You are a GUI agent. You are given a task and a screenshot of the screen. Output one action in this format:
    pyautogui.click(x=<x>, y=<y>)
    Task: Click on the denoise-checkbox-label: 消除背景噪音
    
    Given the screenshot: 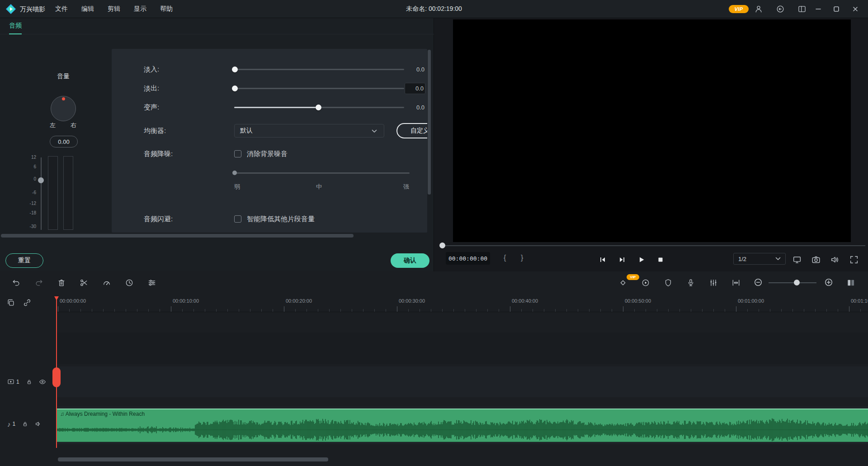 What is the action you would take?
    pyautogui.click(x=267, y=154)
    